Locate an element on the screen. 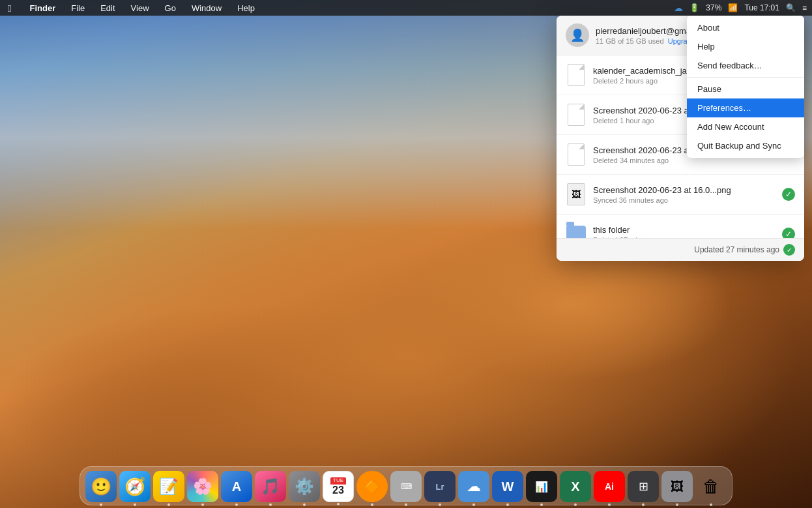  menubar-time: Tue 17:01 is located at coordinates (762, 8).